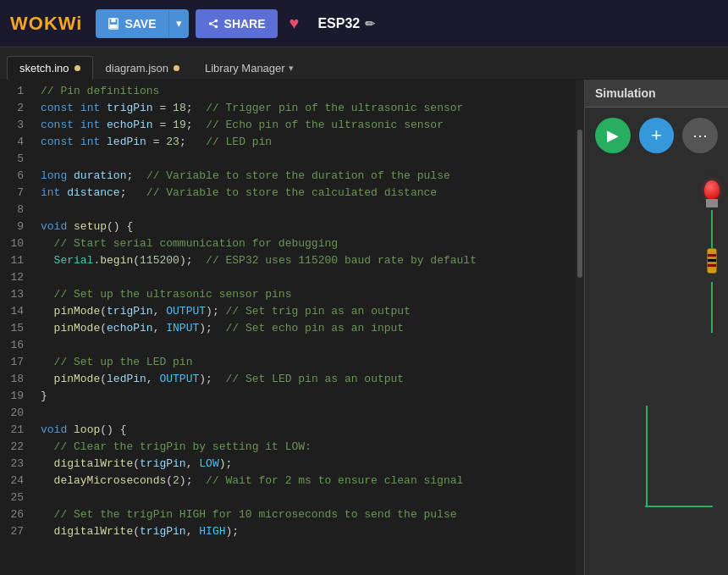  I want to click on tabs-bar: sketch.ino diagram.json Library Manager …, so click(364, 64).